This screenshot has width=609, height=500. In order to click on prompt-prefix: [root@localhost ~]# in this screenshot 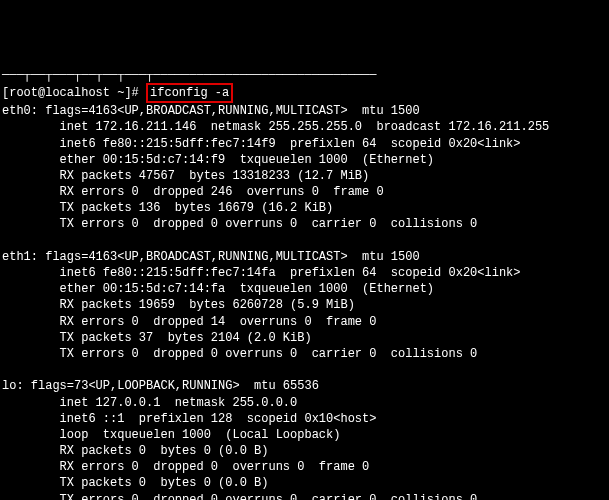, I will do `click(74, 93)`.